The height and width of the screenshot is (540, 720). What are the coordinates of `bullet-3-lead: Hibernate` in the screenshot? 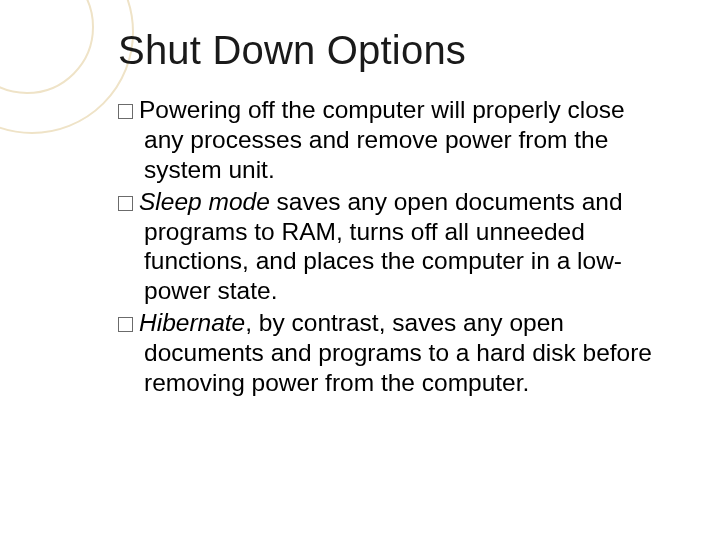 It's located at (192, 322).